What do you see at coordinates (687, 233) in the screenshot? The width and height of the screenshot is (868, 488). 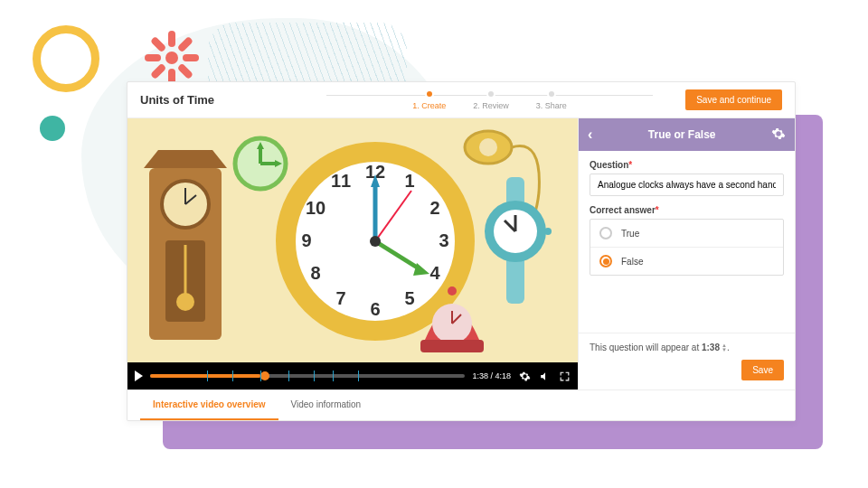 I see `answer-option-true: True` at bounding box center [687, 233].